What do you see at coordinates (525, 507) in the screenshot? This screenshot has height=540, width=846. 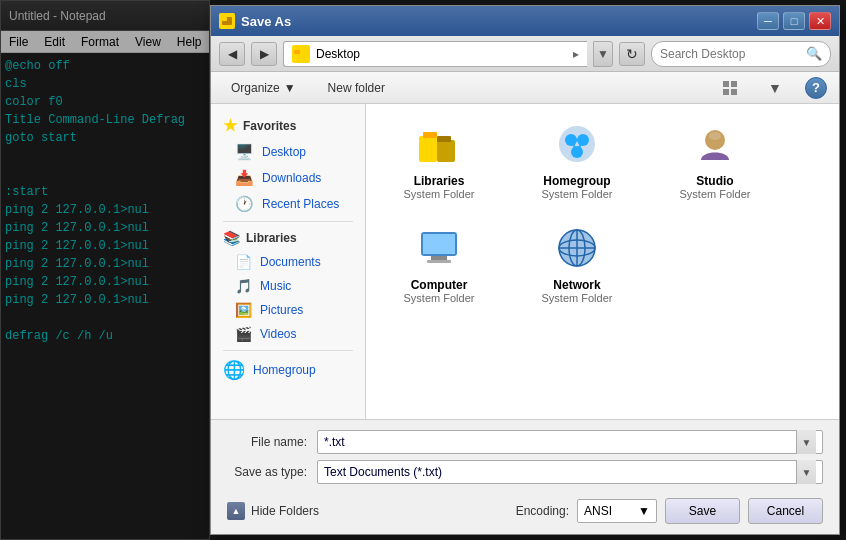 I see `action-row: ▲ Hide Folders Encoding: ANSI ▼ Save Can…` at bounding box center [525, 507].